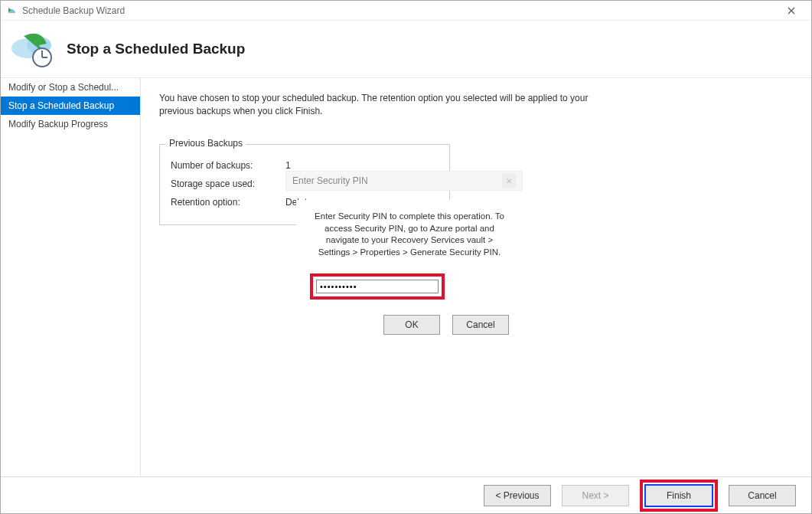  What do you see at coordinates (70, 106) in the screenshot?
I see `sidebar-item-stop-backup: Stop a Scheduled Backup` at bounding box center [70, 106].